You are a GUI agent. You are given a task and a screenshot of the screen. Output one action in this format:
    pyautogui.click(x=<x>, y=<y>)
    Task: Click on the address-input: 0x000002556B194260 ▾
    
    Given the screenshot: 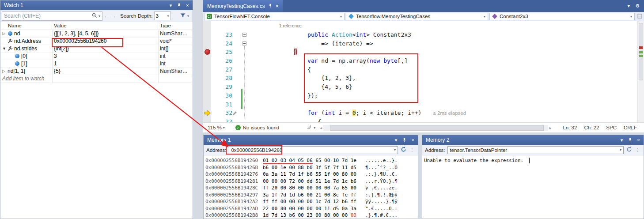 What is the action you would take?
    pyautogui.click(x=314, y=150)
    